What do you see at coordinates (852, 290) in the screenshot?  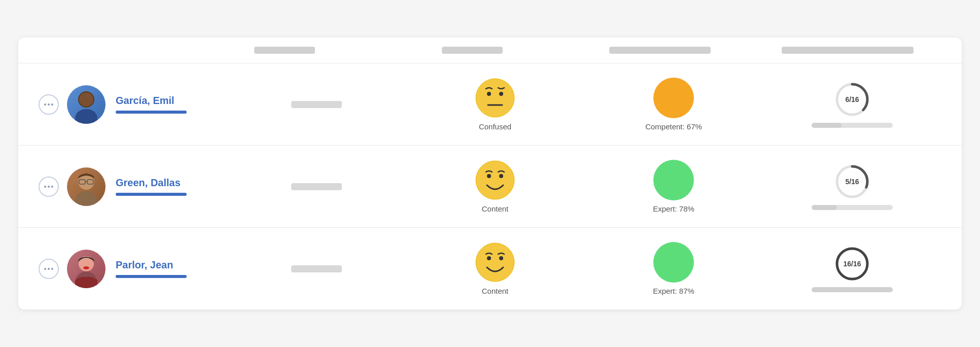 I see `progress-bar-bg-parlor` at bounding box center [852, 290].